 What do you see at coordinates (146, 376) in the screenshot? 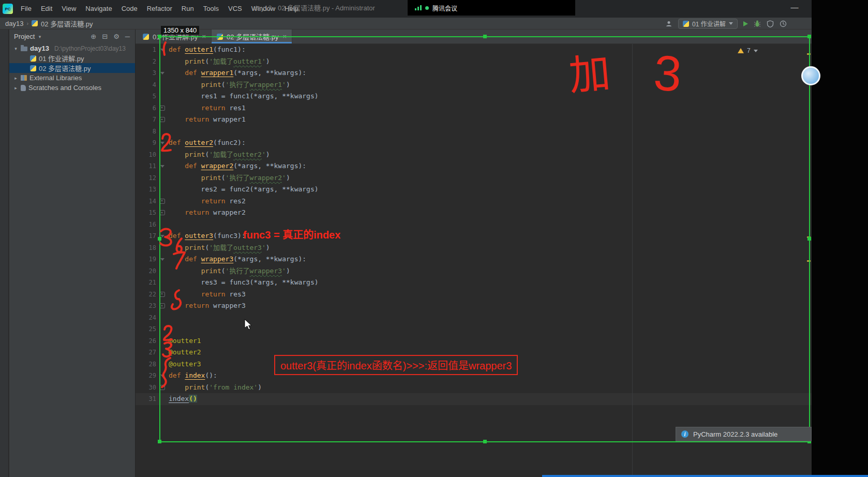
I see `line-number: 29` at bounding box center [146, 376].